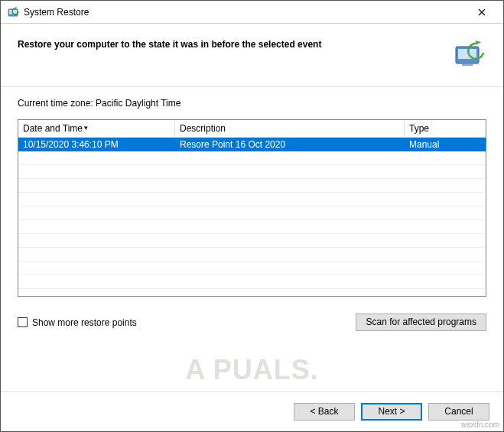  Describe the element at coordinates (86, 128) in the screenshot. I see `sort-descending-icon: ▾` at that location.